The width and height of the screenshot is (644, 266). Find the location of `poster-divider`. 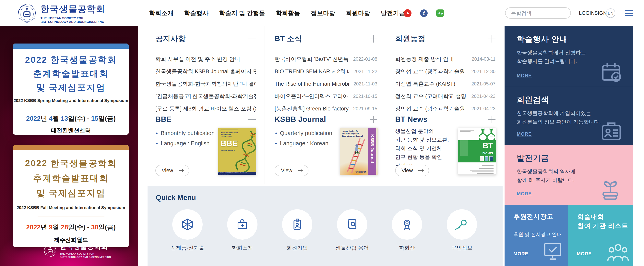

poster-divider is located at coordinates (71, 217).